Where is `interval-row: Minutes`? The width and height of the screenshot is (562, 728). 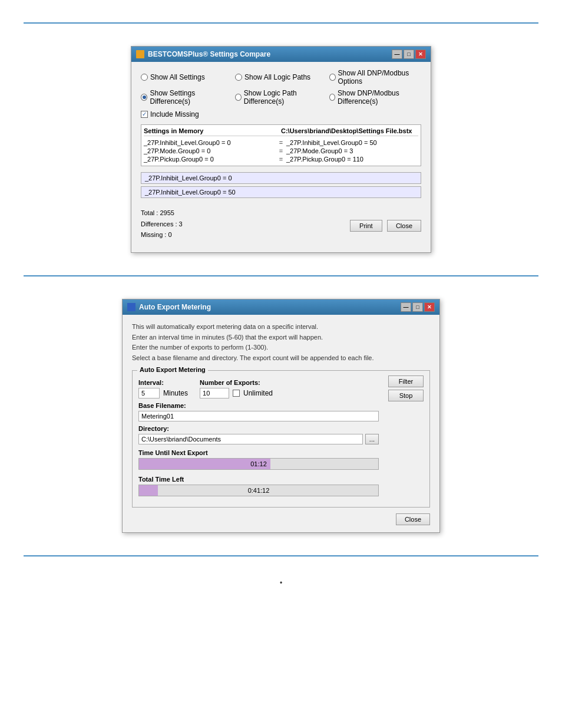 interval-row: Minutes is located at coordinates (163, 393).